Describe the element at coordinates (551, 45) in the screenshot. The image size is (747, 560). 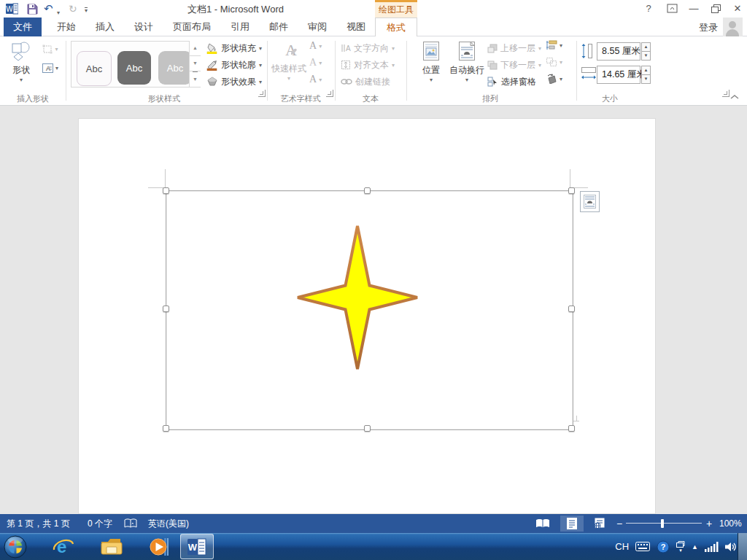
I see `align-objects-icon` at that location.